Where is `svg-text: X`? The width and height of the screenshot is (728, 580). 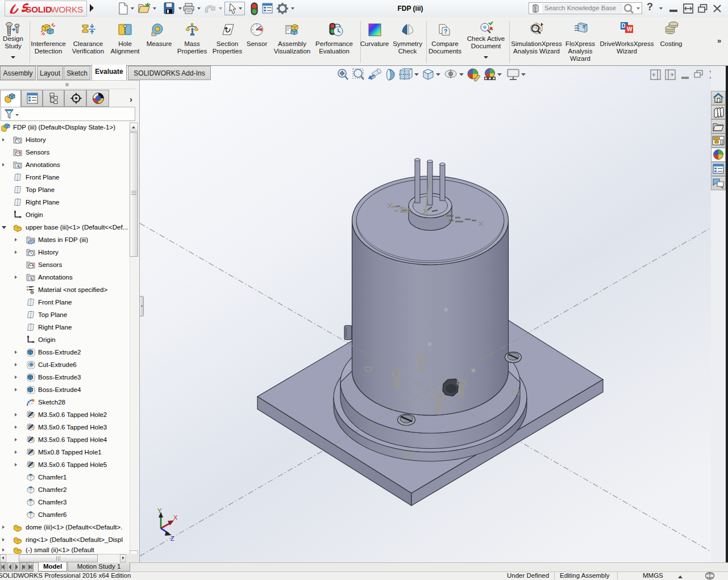 svg-text: X is located at coordinates (176, 518).